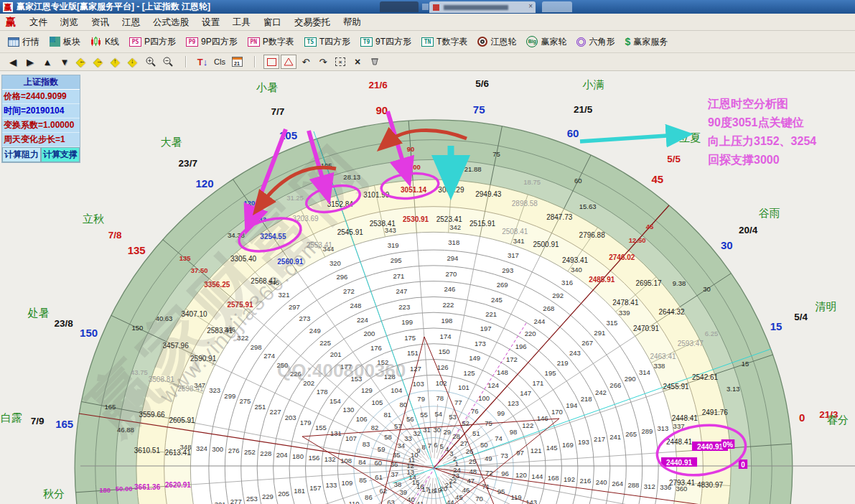  What do you see at coordinates (358, 62) in the screenshot?
I see `cross-tool-button: ×` at bounding box center [358, 62].